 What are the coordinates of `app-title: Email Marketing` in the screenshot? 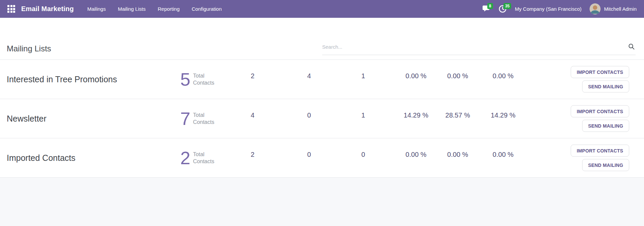 It's located at (47, 9).